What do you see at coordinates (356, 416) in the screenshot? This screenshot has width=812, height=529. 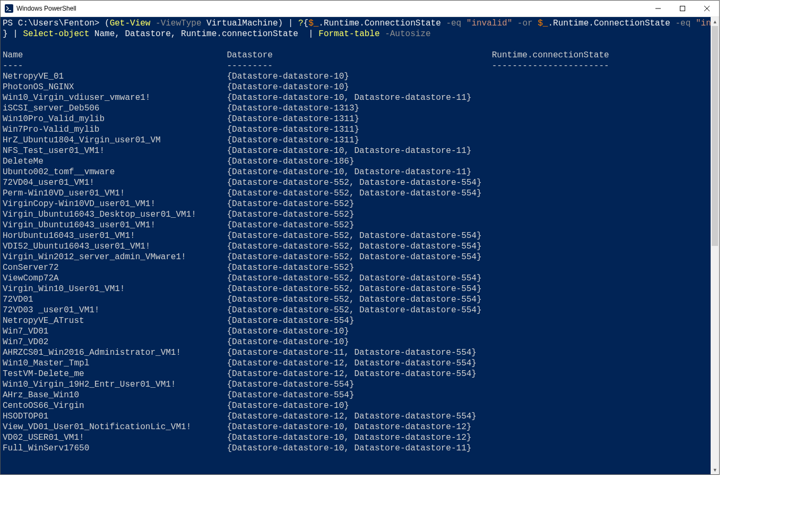 I see `table-row: HSODTOP01 {Datastore-datastore-12, Datas…` at bounding box center [356, 416].